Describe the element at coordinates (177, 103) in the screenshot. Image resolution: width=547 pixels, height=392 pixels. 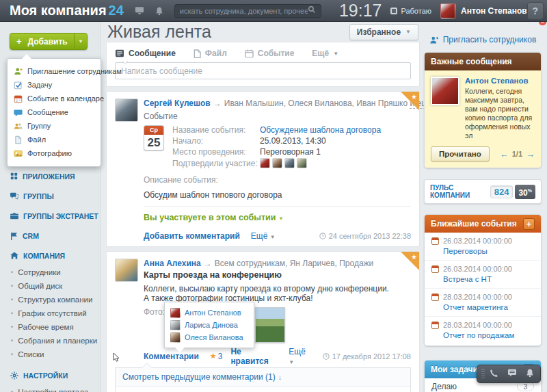
I see `post-author-link: Сергей Кулешов` at that location.